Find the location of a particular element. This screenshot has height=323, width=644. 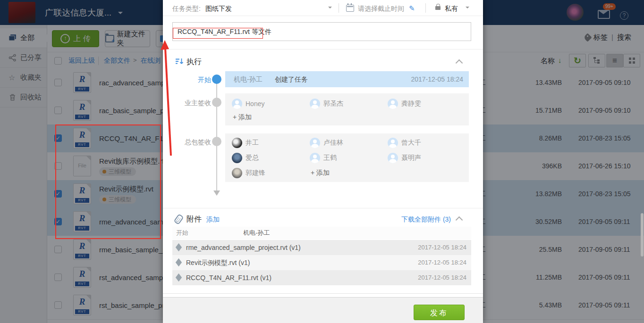

page-scrollbar is located at coordinates (642, 235).